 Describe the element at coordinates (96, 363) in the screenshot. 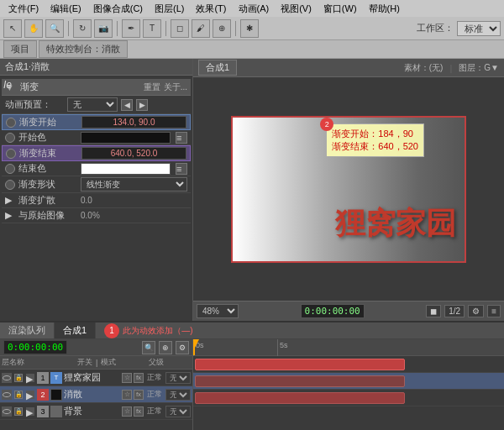

I see `layer-column-headers: 层名称 开关 | 模式 父级` at that location.